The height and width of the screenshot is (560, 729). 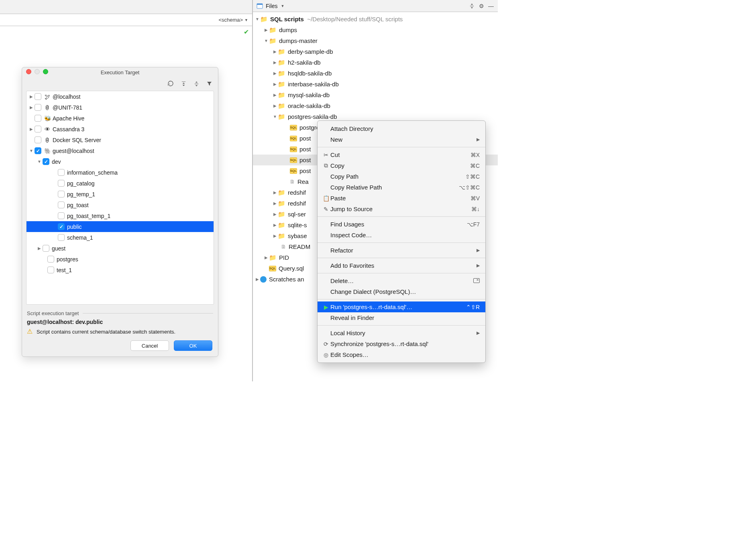 I want to click on minimize-icon, so click(x=37, y=71).